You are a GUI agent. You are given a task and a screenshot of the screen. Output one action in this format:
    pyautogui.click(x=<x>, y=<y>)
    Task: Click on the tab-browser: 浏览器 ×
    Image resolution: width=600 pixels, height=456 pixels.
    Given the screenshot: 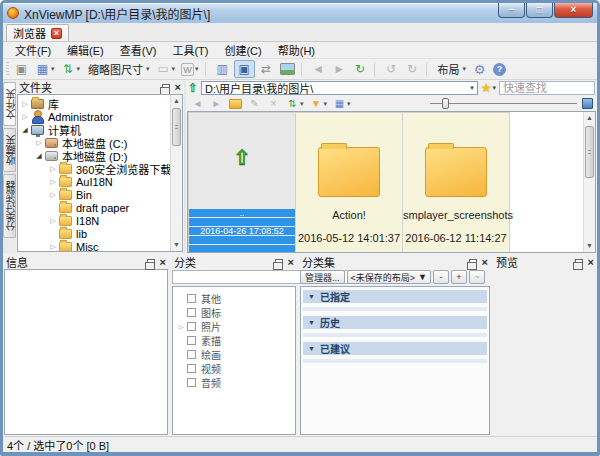 What is the action you would take?
    pyautogui.click(x=38, y=32)
    